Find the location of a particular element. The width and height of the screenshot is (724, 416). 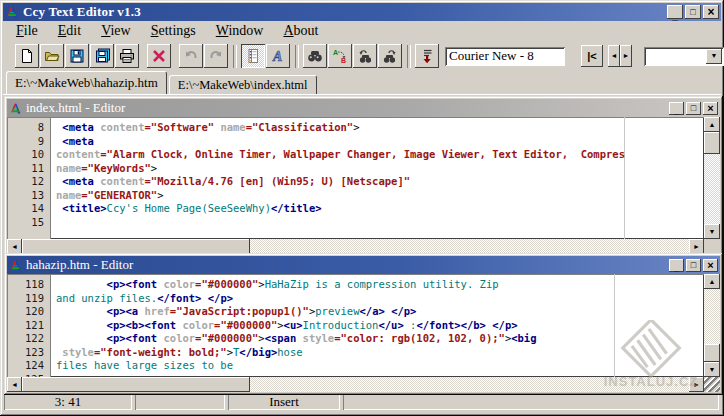

code-line: 121 <p><b><font color="#000000"><u>Intro… is located at coordinates (356, 326).